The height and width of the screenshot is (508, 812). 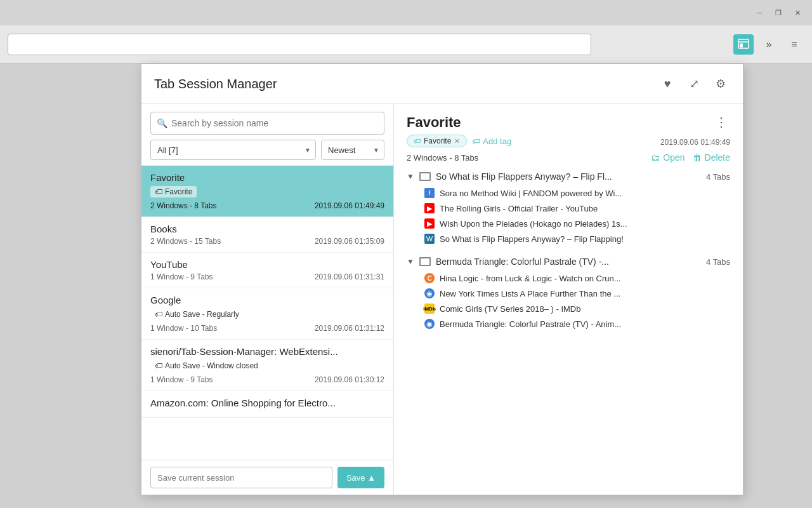 I want to click on tab-item: C Hina Logic - from Luck & Logic - Watch…, so click(x=568, y=278).